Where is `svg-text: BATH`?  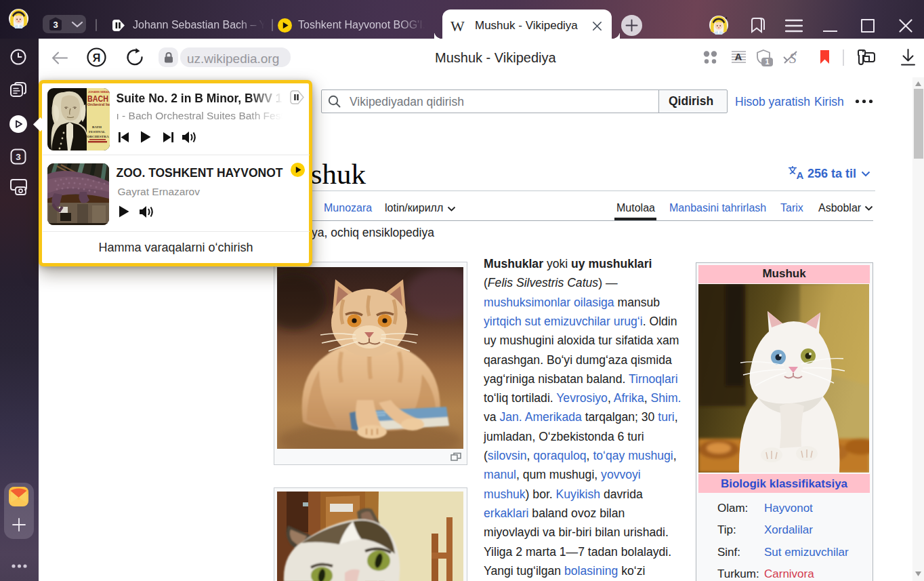
svg-text: BATH is located at coordinates (97, 127).